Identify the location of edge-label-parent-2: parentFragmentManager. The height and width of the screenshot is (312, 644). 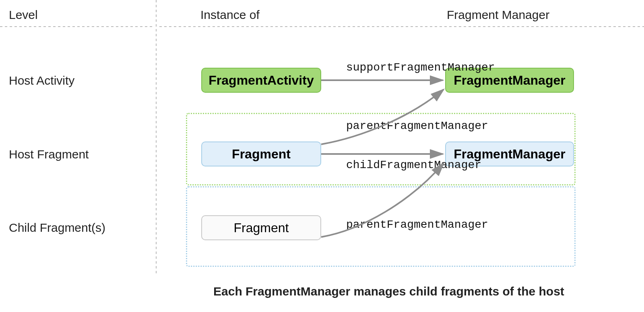
(417, 225).